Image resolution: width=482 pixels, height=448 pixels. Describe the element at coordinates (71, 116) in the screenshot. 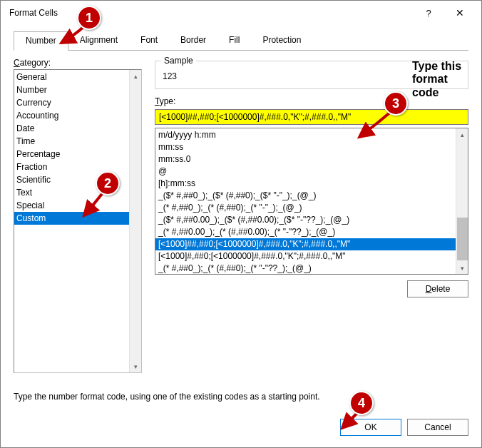

I see `list-item: Accounting` at that location.